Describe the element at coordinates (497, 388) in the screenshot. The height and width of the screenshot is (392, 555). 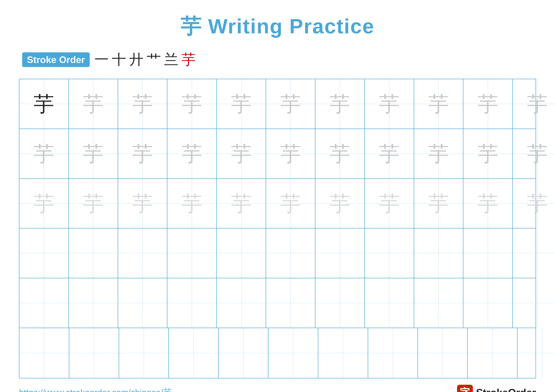
I see `footer-logo: 字 StrokeOrder` at that location.